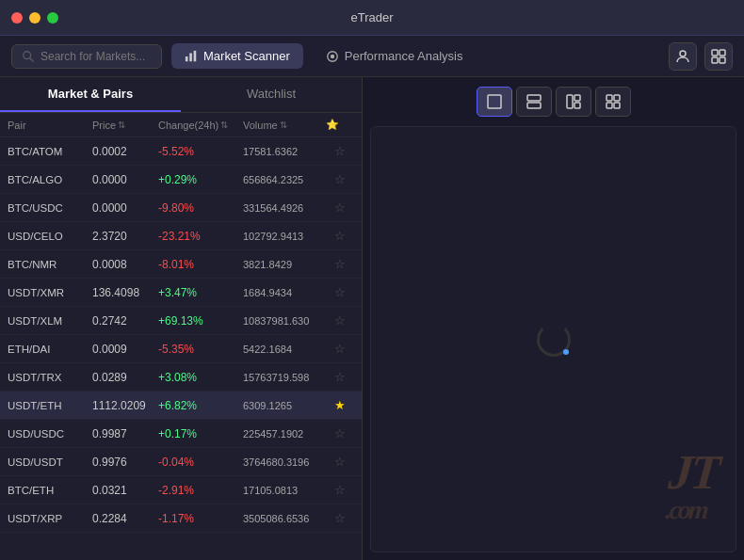  I want to click on user-icon-button, so click(683, 56).